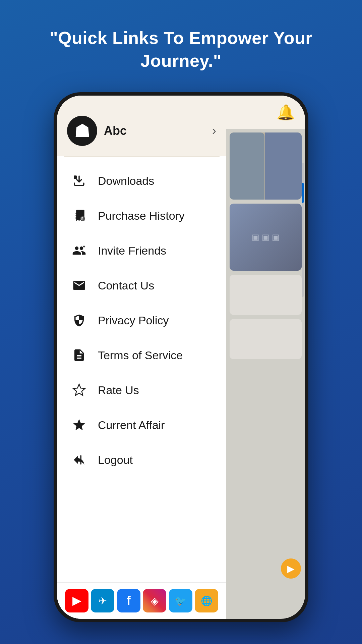  Describe the element at coordinates (303, 193) in the screenshot. I see `scroll-thumb` at that location.